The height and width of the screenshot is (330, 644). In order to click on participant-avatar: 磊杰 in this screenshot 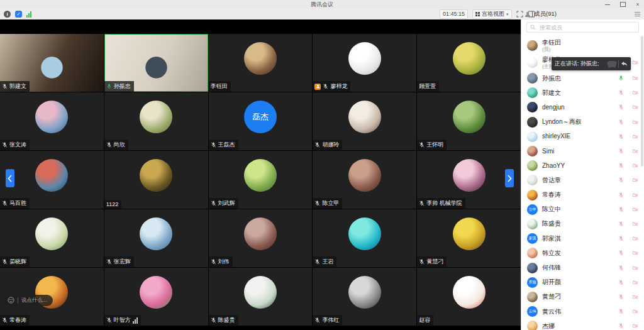, I will do `click(260, 117)`.